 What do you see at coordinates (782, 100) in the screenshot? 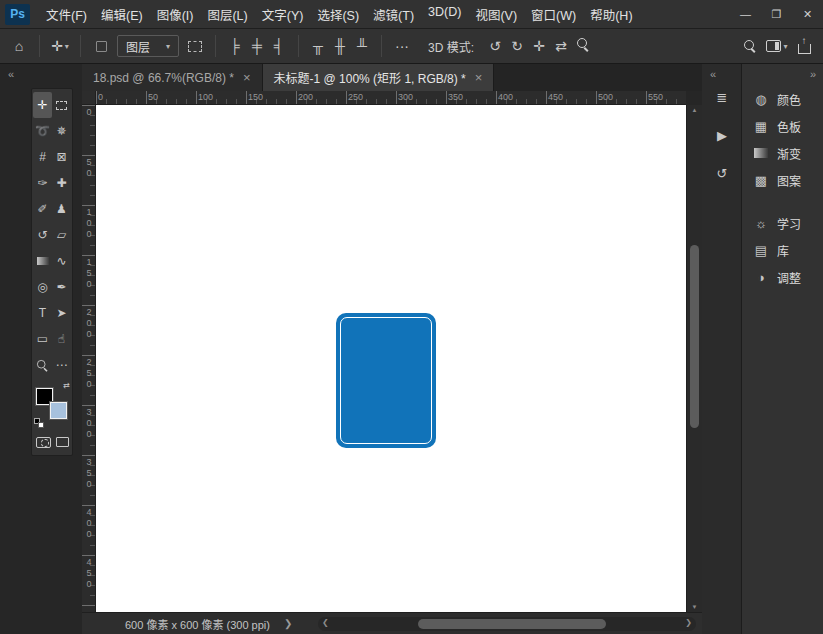
I see `panel-item-color: ◍ 颜色` at bounding box center [782, 100].